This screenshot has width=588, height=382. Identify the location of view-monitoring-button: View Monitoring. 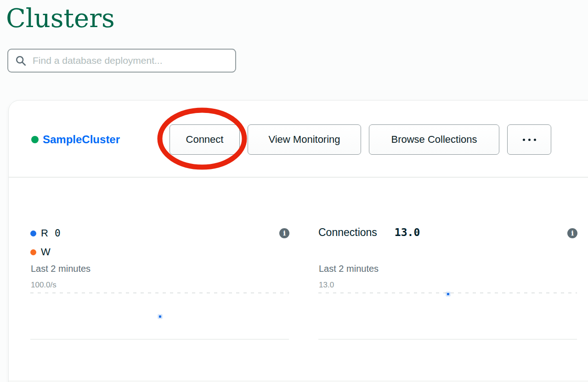
(304, 140).